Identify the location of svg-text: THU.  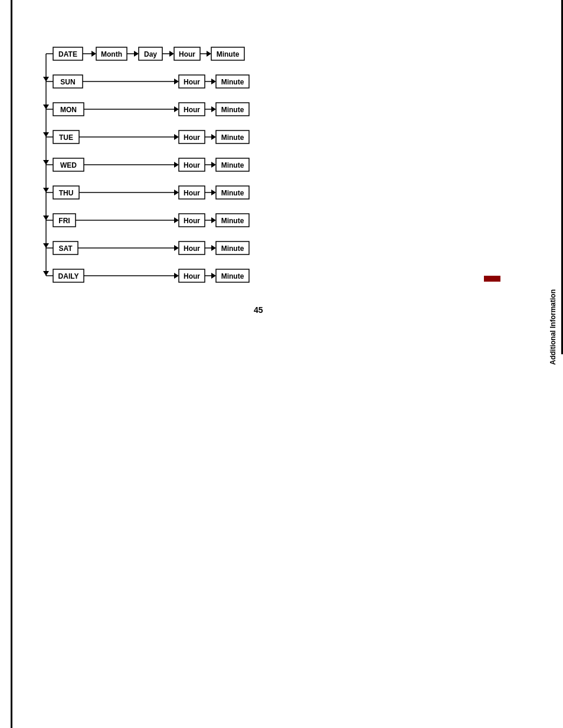
(66, 193).